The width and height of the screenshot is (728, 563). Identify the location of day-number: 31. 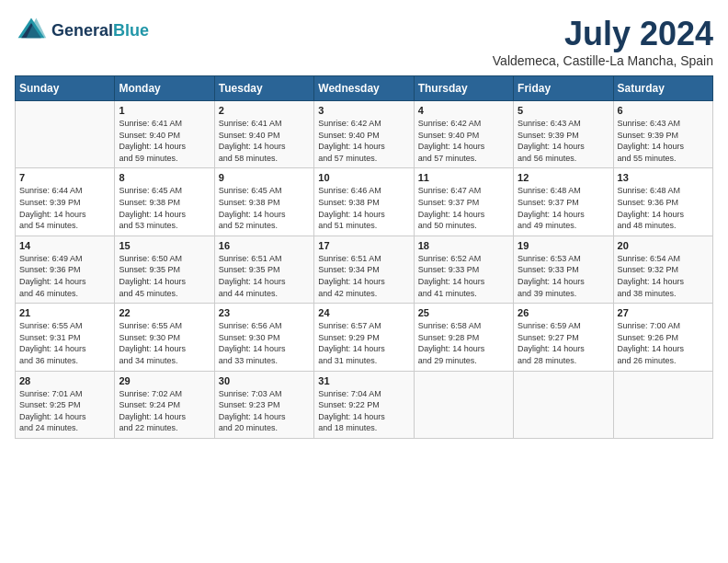
(364, 381).